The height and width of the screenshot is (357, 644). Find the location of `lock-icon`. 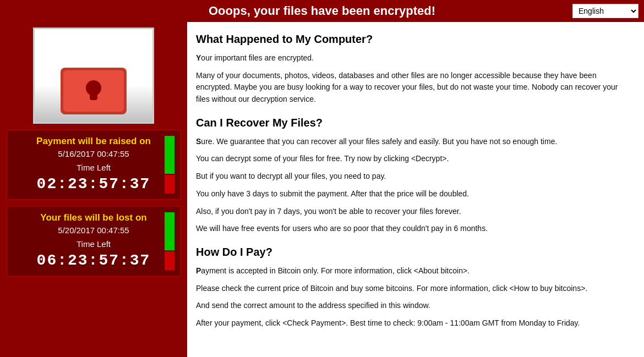

lock-icon is located at coordinates (94, 76).